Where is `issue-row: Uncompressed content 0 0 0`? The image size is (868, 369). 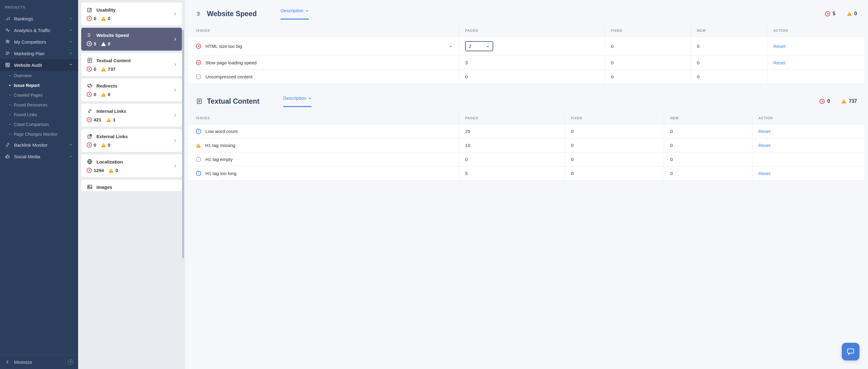
issue-row: Uncompressed content 0 0 0 is located at coordinates (526, 77).